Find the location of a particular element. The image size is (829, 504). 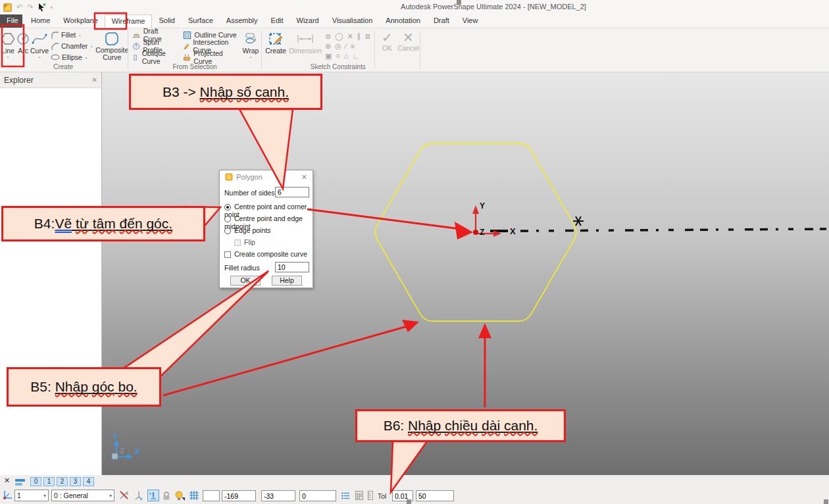

coincident-constraint-icon: ◎ is located at coordinates (338, 46).